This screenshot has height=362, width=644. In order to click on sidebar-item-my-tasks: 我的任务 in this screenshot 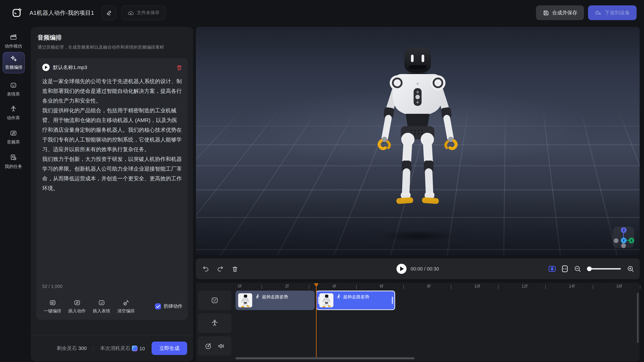, I will do `click(14, 162)`.